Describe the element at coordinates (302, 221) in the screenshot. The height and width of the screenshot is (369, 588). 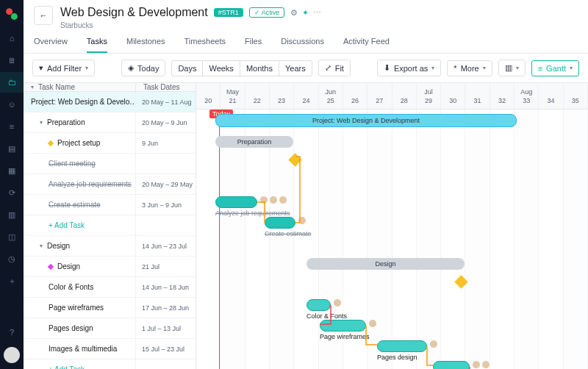
I see `assignees-create` at that location.